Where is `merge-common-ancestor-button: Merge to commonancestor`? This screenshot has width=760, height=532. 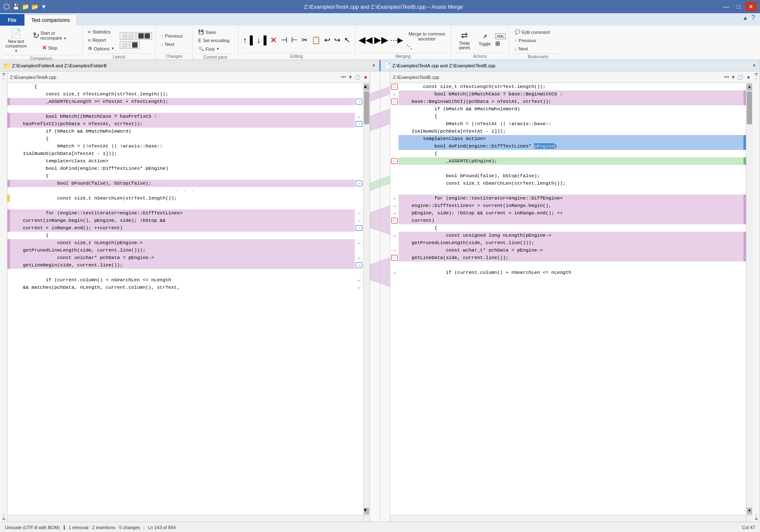
merge-common-ancestor-button: Merge to commonancestor is located at coordinates (427, 36).